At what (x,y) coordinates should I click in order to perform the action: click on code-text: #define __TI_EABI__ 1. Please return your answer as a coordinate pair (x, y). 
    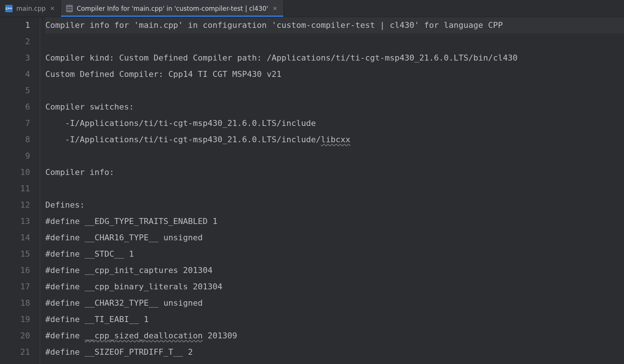
    Looking at the image, I should click on (97, 319).